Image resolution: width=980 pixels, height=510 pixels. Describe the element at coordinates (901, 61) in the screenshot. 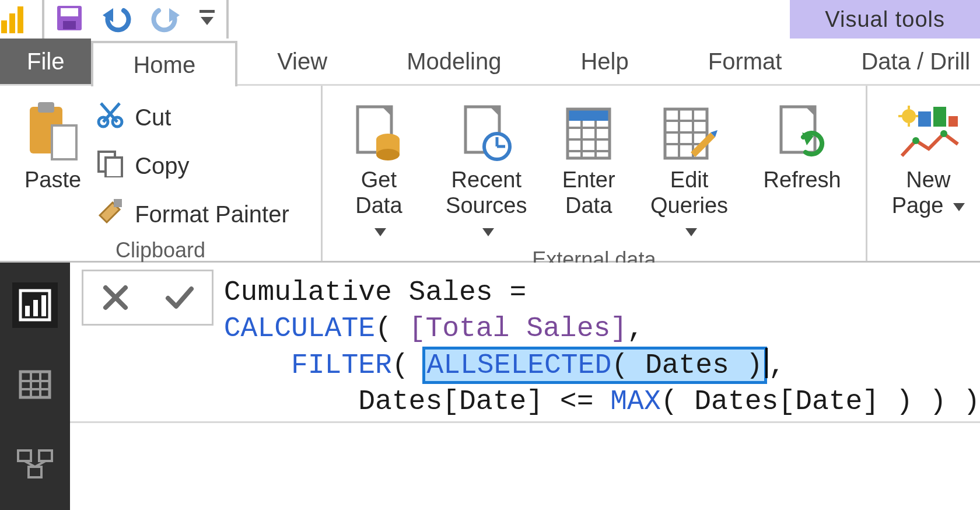

I see `tab-data-drill: Data / Drill` at that location.